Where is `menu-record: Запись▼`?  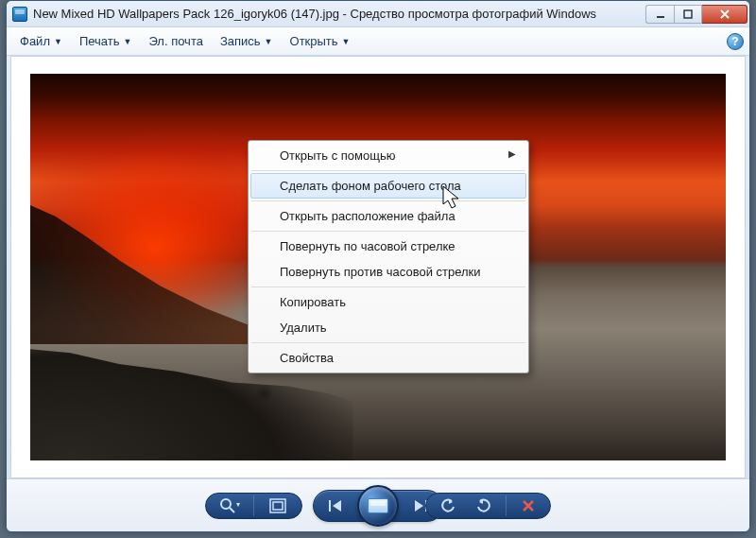
menu-record: Запись▼ is located at coordinates (247, 42).